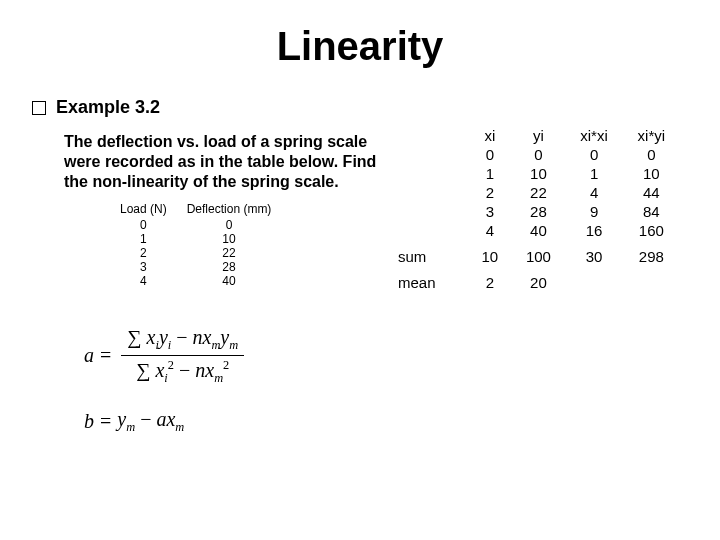  What do you see at coordinates (535, 154) in the screenshot?
I see `table-row: 0000` at bounding box center [535, 154].